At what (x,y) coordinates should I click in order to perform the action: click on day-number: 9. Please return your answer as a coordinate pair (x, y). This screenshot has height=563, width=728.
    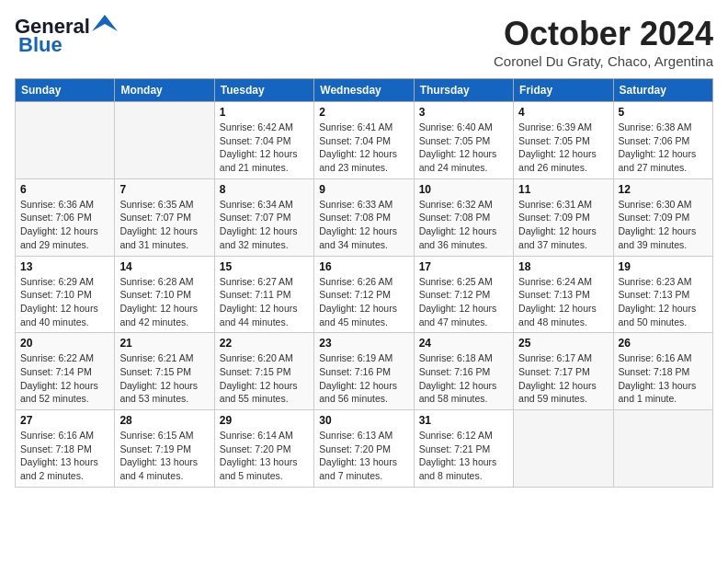
    Looking at the image, I should click on (364, 190).